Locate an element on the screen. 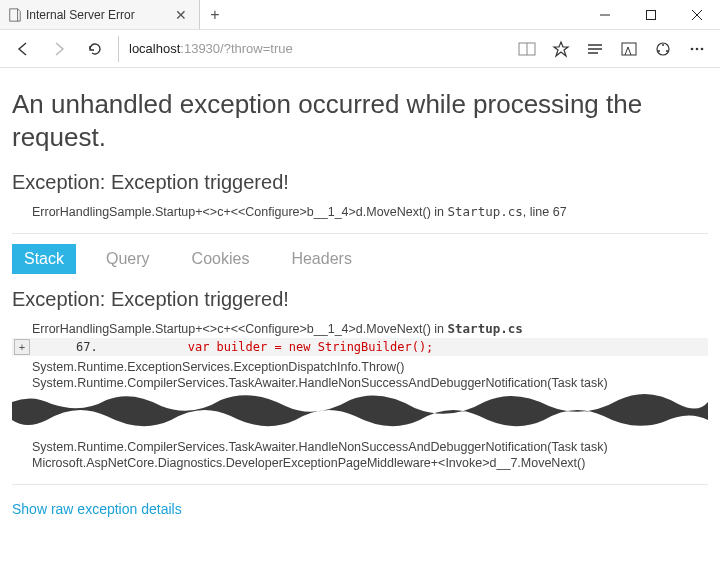 This screenshot has height=562, width=720. tab-close-icon: ✕ is located at coordinates (181, 15).